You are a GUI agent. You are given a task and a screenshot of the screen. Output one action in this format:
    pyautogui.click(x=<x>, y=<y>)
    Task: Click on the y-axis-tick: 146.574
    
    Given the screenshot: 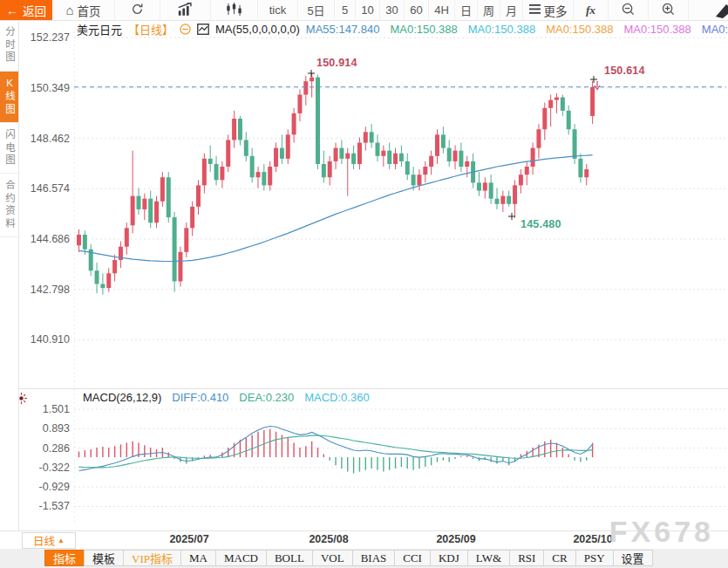 What is the action you would take?
    pyautogui.click(x=45, y=188)
    